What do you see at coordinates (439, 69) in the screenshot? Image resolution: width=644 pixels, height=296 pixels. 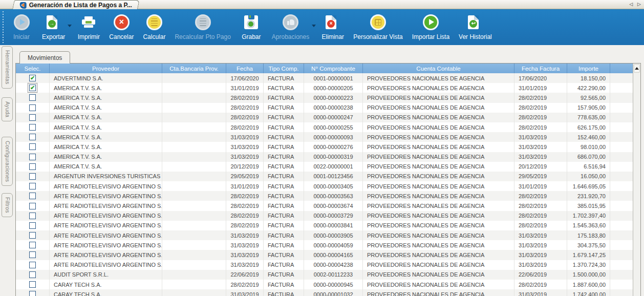 I see `column-header-cuenta-contable: Cuenta Contable` at bounding box center [439, 69].